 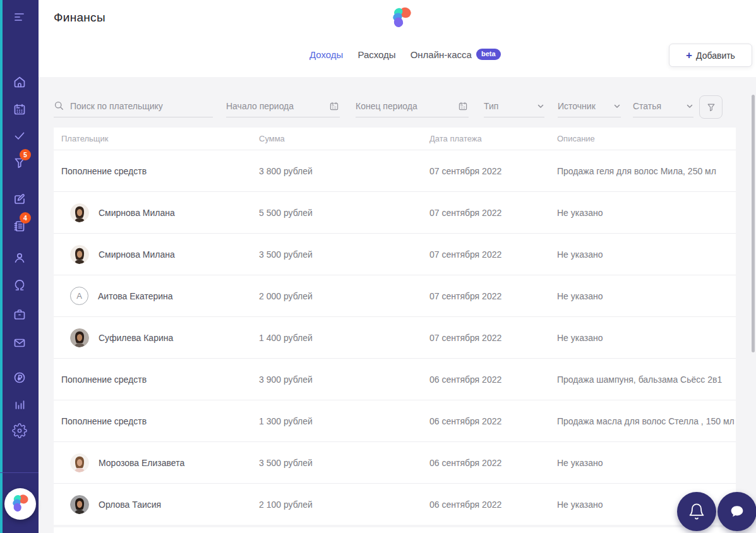 What do you see at coordinates (59, 106) in the screenshot?
I see `search-icon` at bounding box center [59, 106].